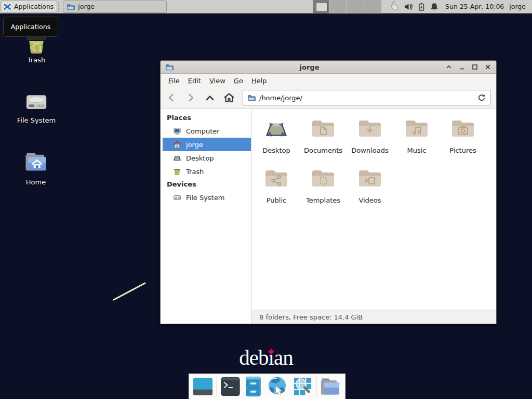  What do you see at coordinates (277, 387) in the screenshot?
I see `dock-web-browser-icon` at bounding box center [277, 387].